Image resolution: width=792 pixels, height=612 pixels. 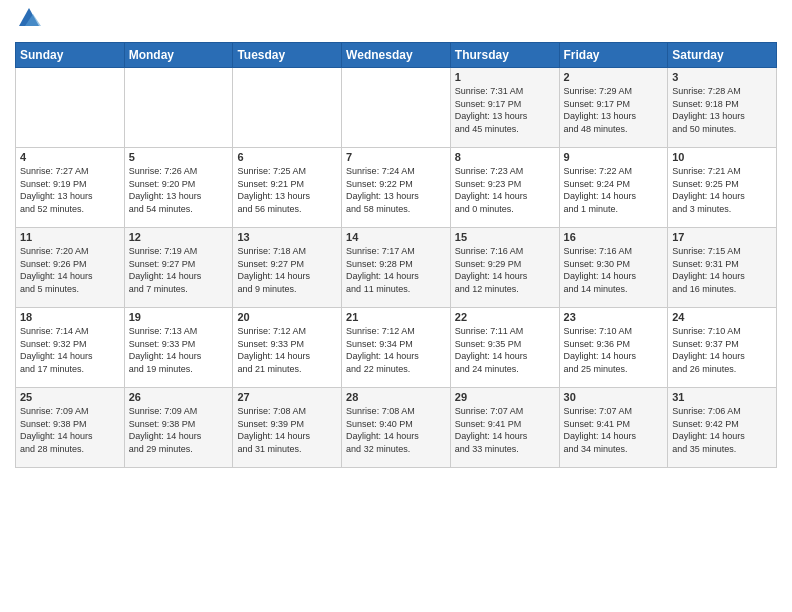 What do you see at coordinates (722, 428) in the screenshot?
I see `calendar-cell-34: 31Sunrise: 7:06 AM Sunset: 9:42 PM Dayli…` at bounding box center [722, 428].